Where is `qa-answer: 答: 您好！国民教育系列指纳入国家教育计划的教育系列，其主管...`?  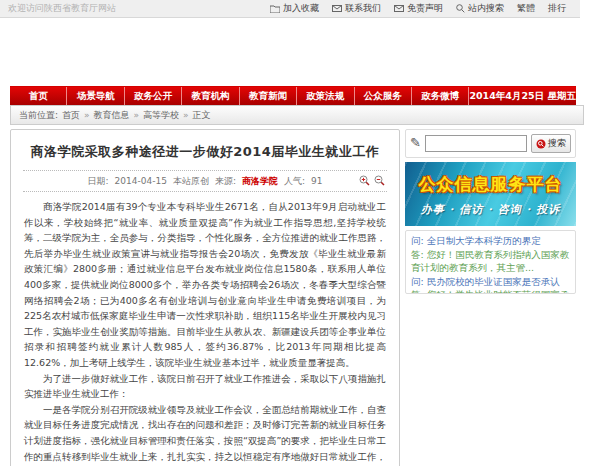 qa-answer: 答: 您好！国民教育系列指纳入国家教育计划的教育系列，其主管... is located at coordinates (490, 262).